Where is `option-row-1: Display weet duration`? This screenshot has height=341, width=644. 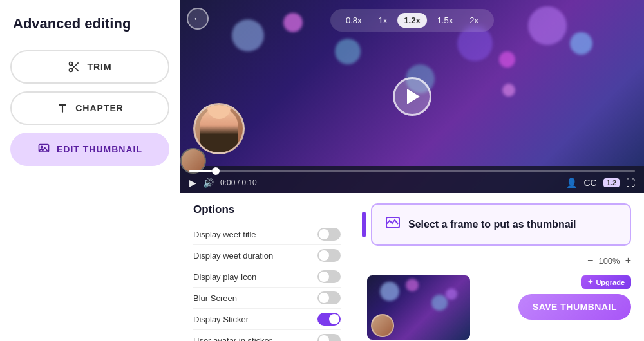
option-row-1: Display weet duration is located at coordinates (267, 256).